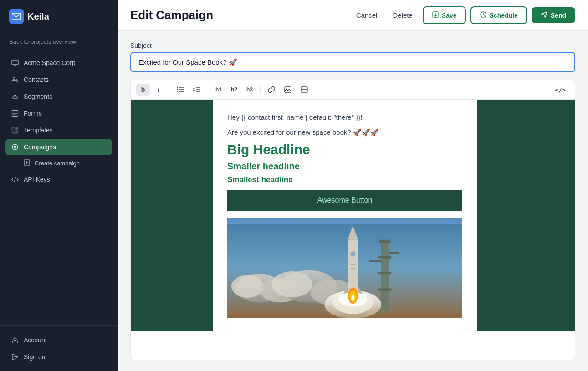 The width and height of the screenshot is (588, 371). What do you see at coordinates (36, 340) in the screenshot?
I see `account-label: Account` at bounding box center [36, 340].